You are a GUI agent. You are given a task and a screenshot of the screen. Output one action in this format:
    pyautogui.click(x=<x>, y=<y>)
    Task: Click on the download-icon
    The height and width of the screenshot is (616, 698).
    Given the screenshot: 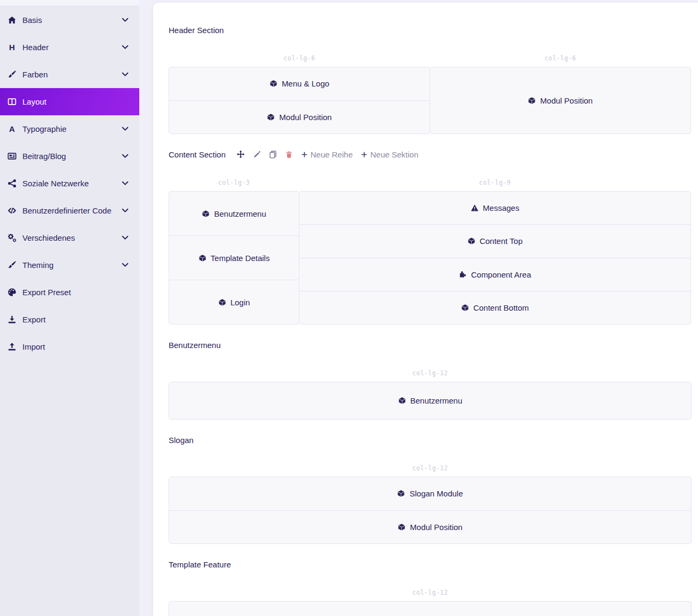 What is the action you would take?
    pyautogui.click(x=12, y=319)
    